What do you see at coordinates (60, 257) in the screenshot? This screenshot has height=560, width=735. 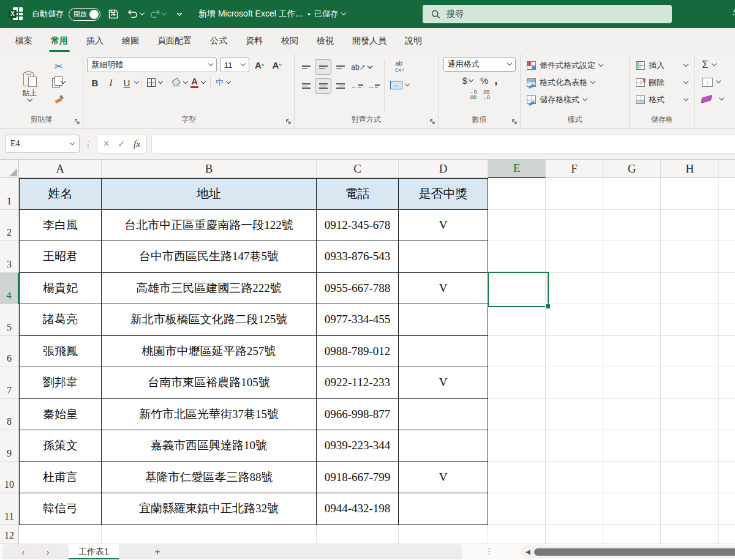 I see `cell-A3: 王昭君` at bounding box center [60, 257].